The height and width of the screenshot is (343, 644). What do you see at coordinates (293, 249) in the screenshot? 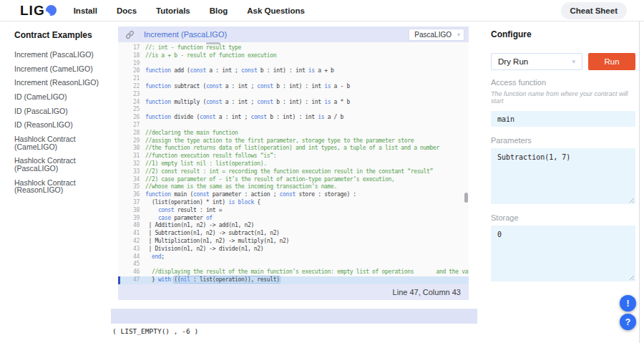
I see `code-line: 43 | Division(n1, n2) -> divide(n1, n2)` at bounding box center [293, 249].